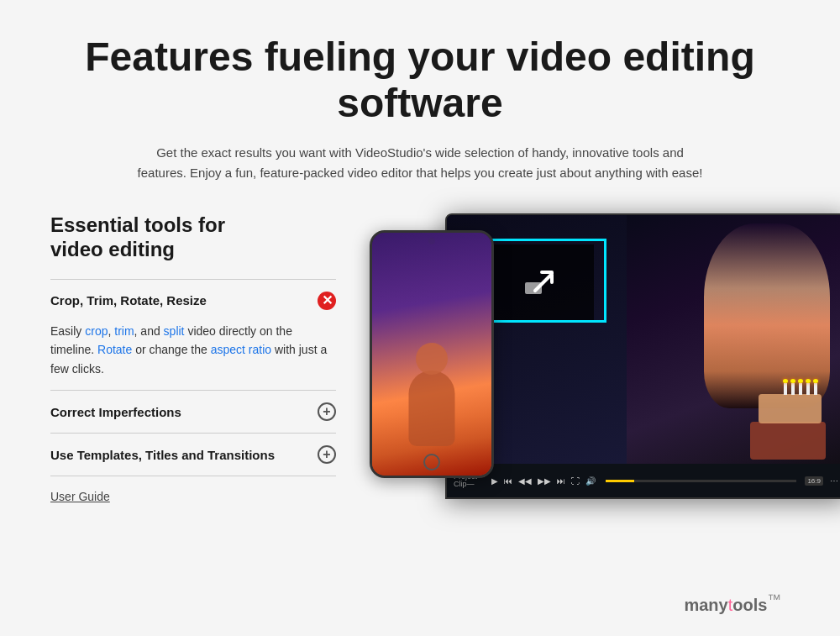 Image resolution: width=840 pixels, height=636 pixels. What do you see at coordinates (193, 238) in the screenshot?
I see `section-title: Essential tools forvideo editing` at bounding box center [193, 238].